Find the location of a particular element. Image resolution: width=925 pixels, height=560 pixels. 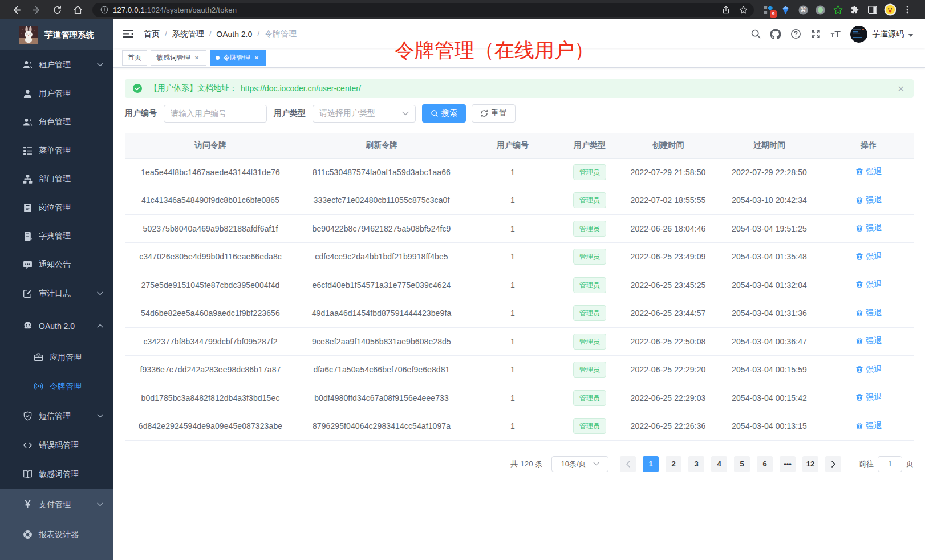

sidebar-item-dept: 部门管理 is located at coordinates (57, 179).